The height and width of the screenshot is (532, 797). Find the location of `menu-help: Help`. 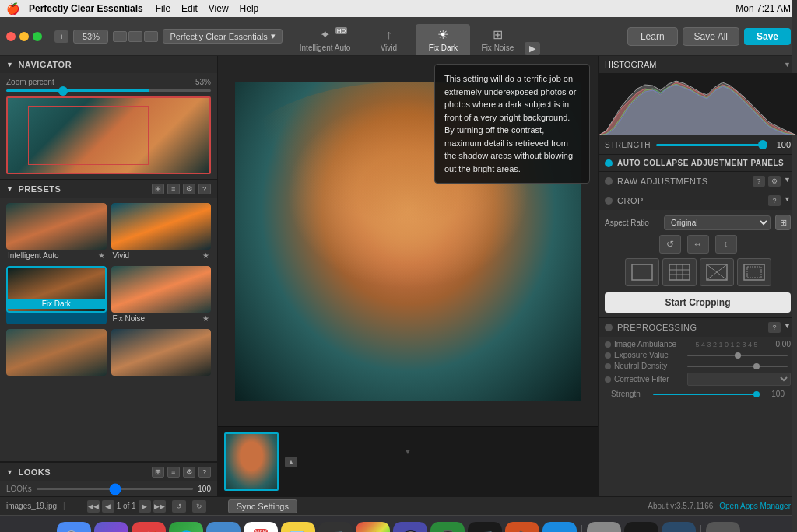

menu-help: Help is located at coordinates (249, 9).